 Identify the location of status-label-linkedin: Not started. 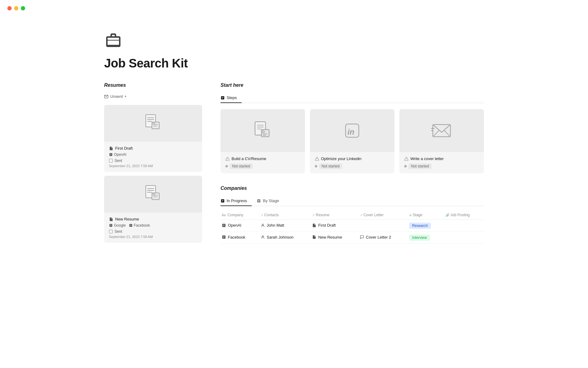
(331, 166).